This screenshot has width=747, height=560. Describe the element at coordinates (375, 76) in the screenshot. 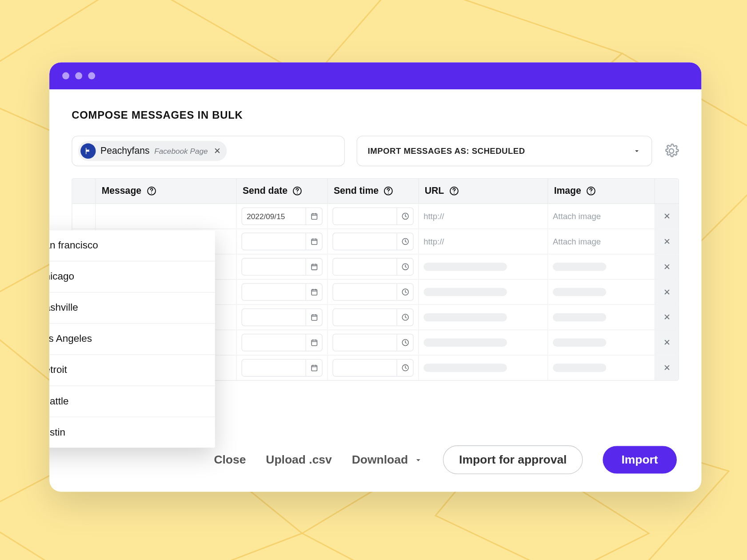

I see `window-titlebar` at that location.